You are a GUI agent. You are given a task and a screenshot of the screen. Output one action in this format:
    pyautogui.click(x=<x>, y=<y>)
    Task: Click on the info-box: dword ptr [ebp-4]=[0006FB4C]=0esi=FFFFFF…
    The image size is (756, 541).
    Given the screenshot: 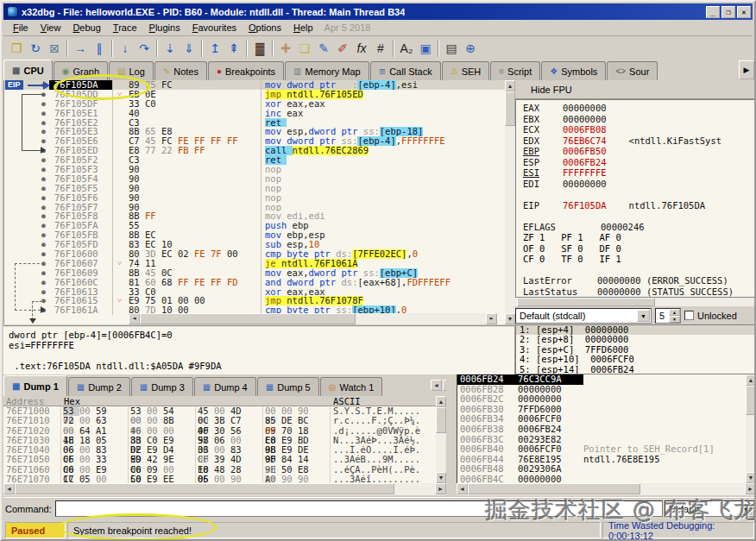 What is the action you would take?
    pyautogui.click(x=259, y=350)
    